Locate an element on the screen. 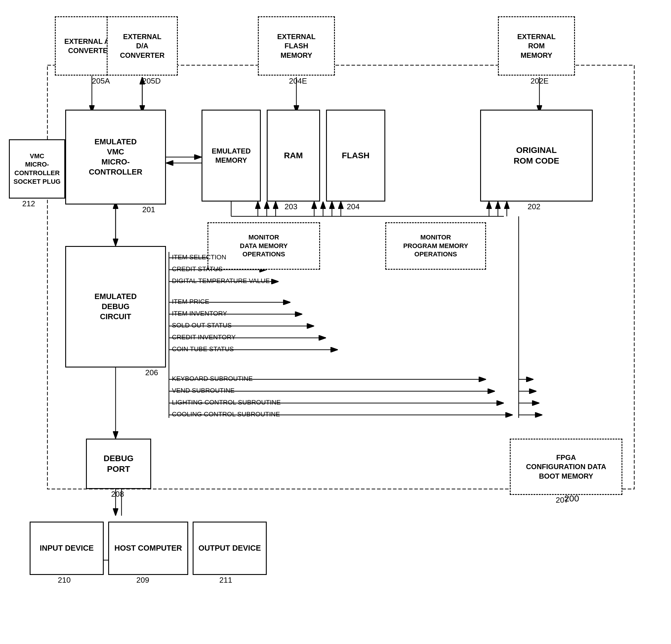 The width and height of the screenshot is (671, 644). ext-da-number: 205D is located at coordinates (151, 81).